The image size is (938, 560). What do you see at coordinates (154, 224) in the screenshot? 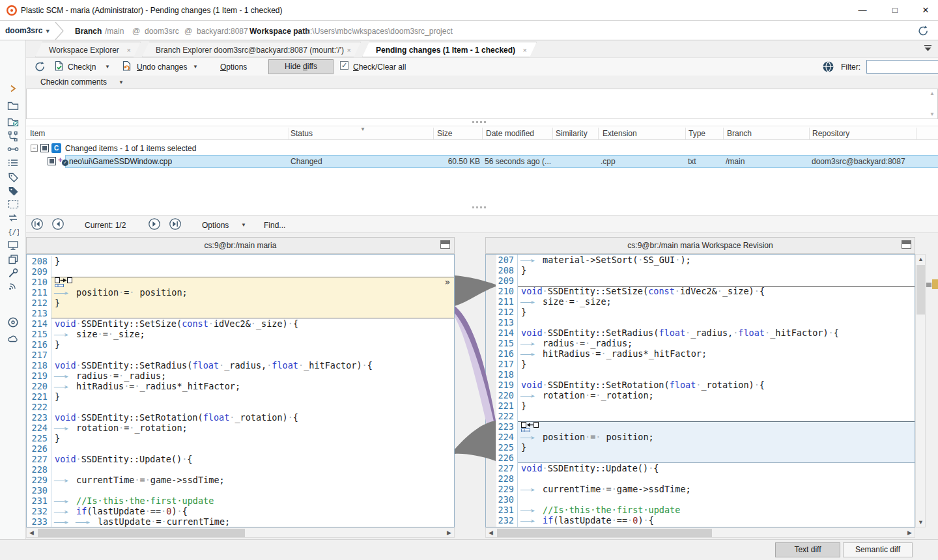
I see `next-diff-button` at bounding box center [154, 224].